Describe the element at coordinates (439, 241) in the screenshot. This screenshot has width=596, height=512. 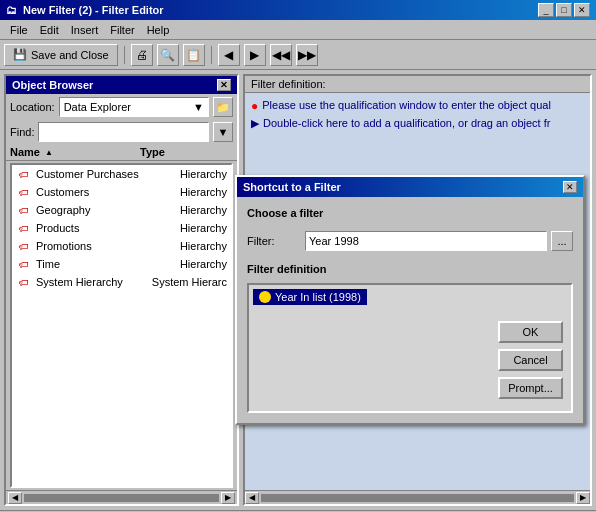
I see `filter-input-row: ...` at that location.